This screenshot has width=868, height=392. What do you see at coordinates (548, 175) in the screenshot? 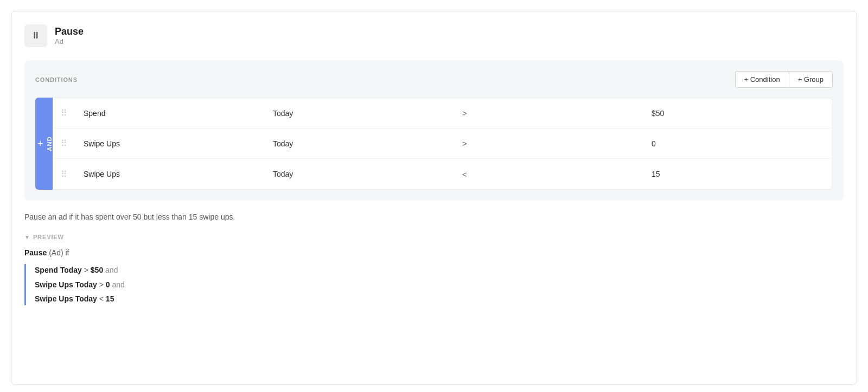
I see `cell-operator: <` at bounding box center [548, 175].